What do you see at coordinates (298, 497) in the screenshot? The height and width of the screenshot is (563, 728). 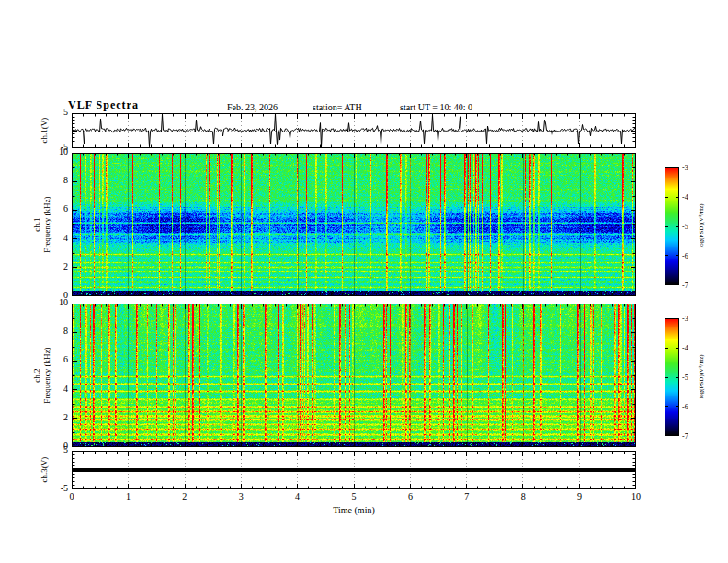 I see `x-tick-label: 4` at bounding box center [298, 497].